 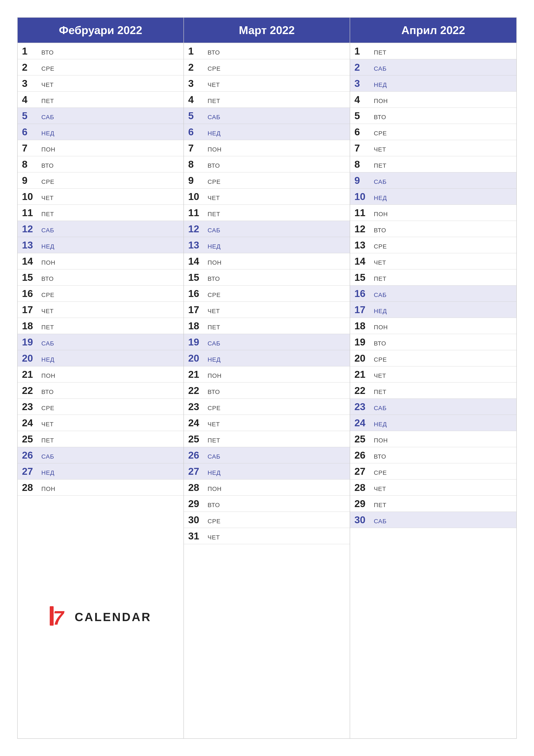 I want to click on day-name-m2-d10: ПОН, so click(x=381, y=214).